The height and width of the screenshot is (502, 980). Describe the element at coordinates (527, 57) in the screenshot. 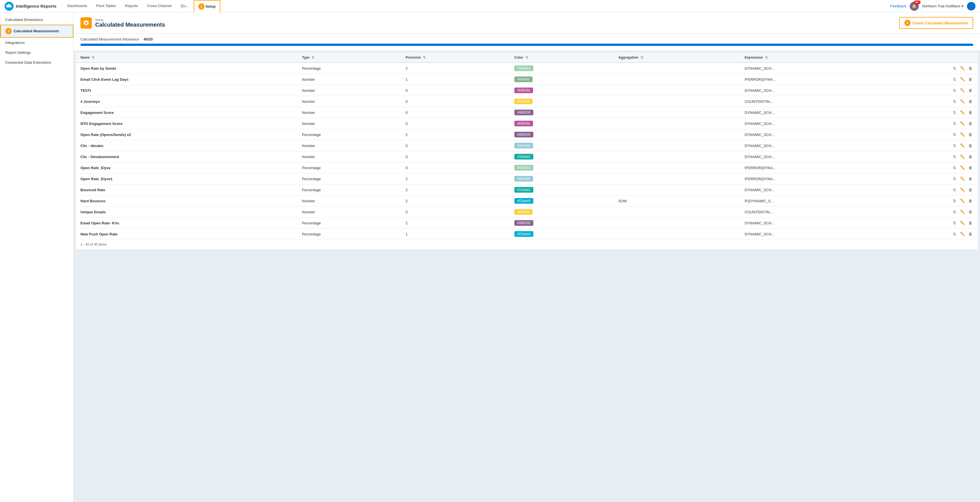

I see `sort-icon-color: ⇅` at that location.